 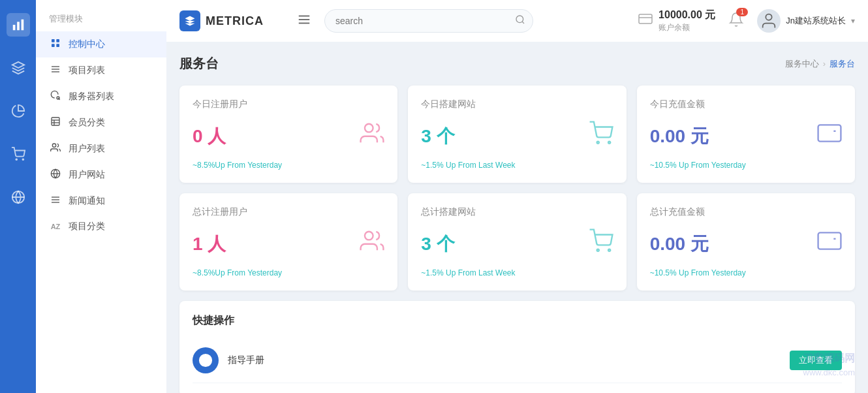 What do you see at coordinates (206, 360) in the screenshot?
I see `quick-op-icon` at bounding box center [206, 360].